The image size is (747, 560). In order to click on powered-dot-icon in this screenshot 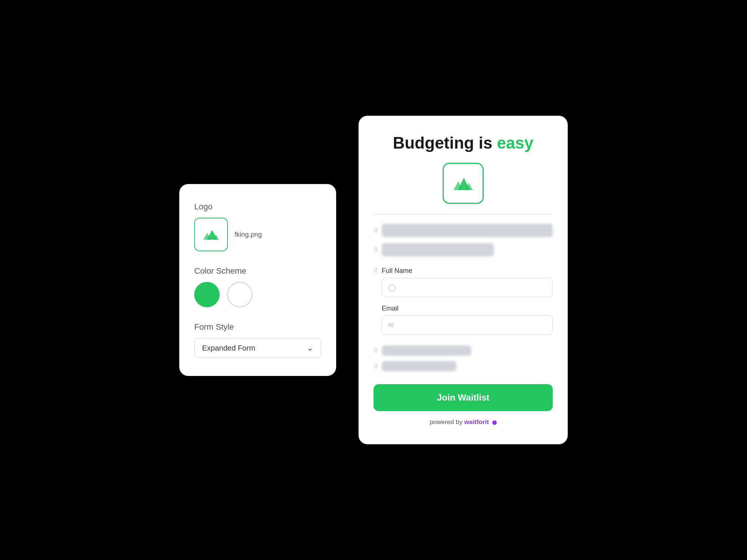, I will do `click(495, 423)`.